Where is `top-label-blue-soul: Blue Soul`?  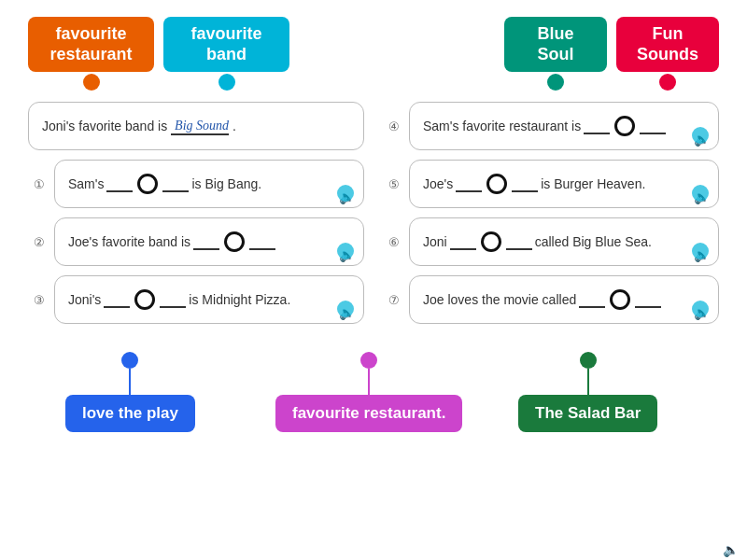 top-label-blue-soul: Blue Soul is located at coordinates (556, 45).